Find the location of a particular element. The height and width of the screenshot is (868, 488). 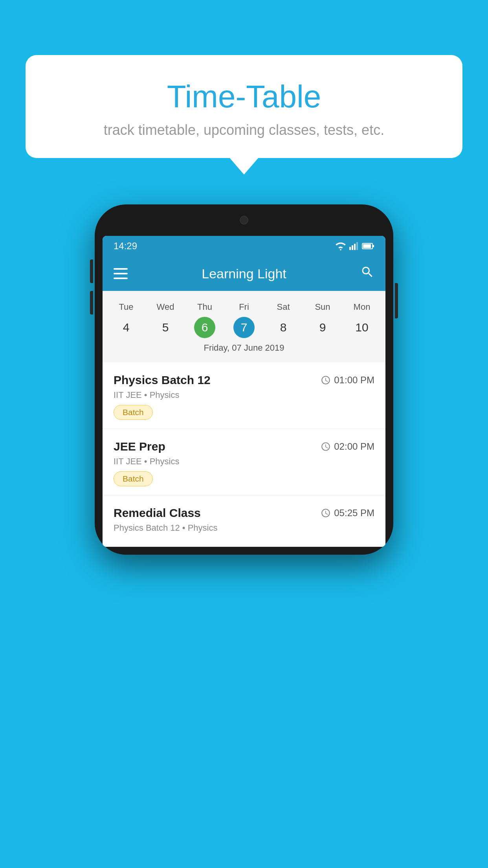

schedule-item-3-header: Remedial Class 05:25 PM is located at coordinates (244, 513).